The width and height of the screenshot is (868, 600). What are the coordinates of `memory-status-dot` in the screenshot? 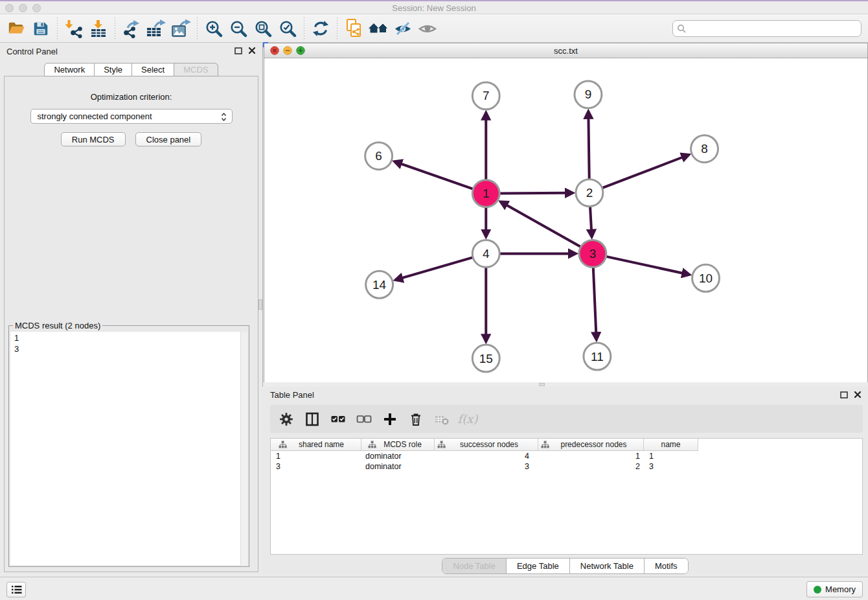 It's located at (817, 590).